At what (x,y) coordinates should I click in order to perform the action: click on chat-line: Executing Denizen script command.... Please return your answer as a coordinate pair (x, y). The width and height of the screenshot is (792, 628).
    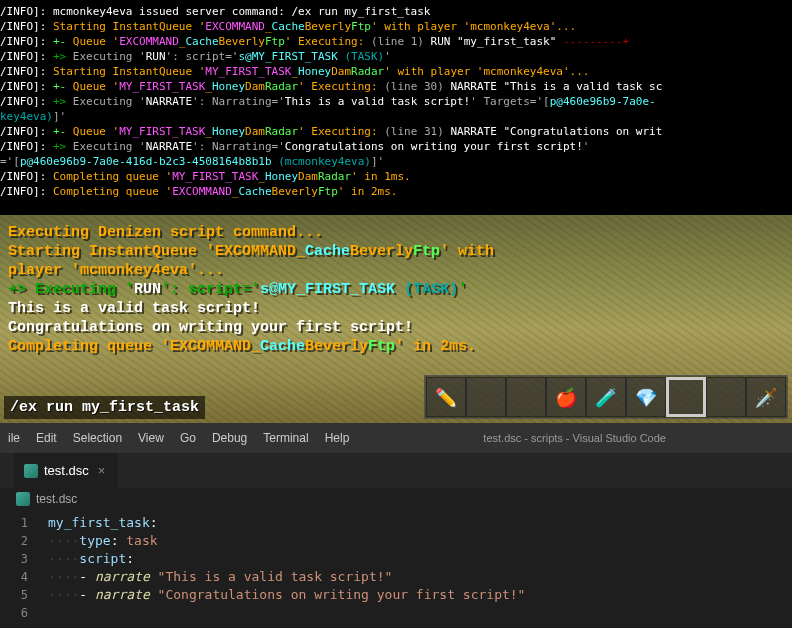
    Looking at the image, I should click on (251, 232).